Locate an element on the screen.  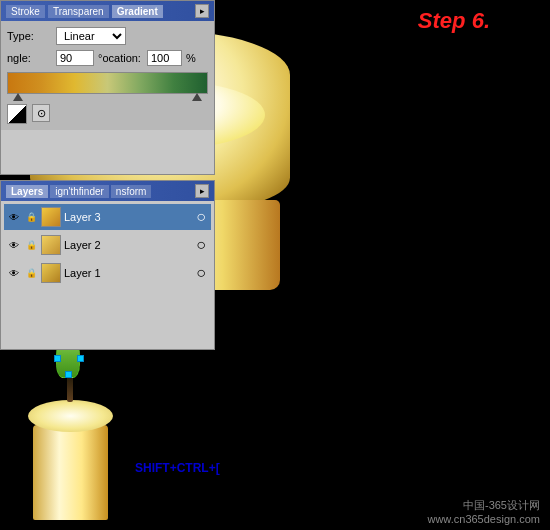
gradient-type-row: Type: Linear is located at coordinates (108, 36).